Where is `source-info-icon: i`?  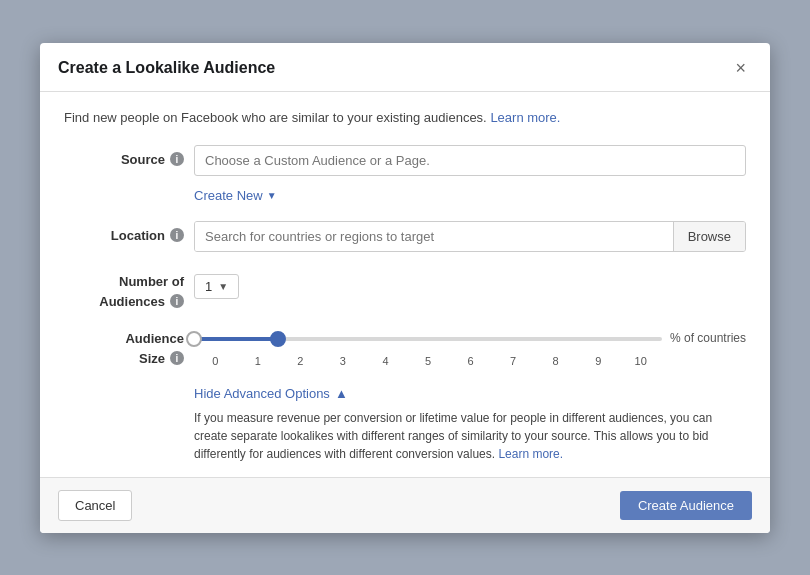
source-info-icon: i is located at coordinates (177, 159).